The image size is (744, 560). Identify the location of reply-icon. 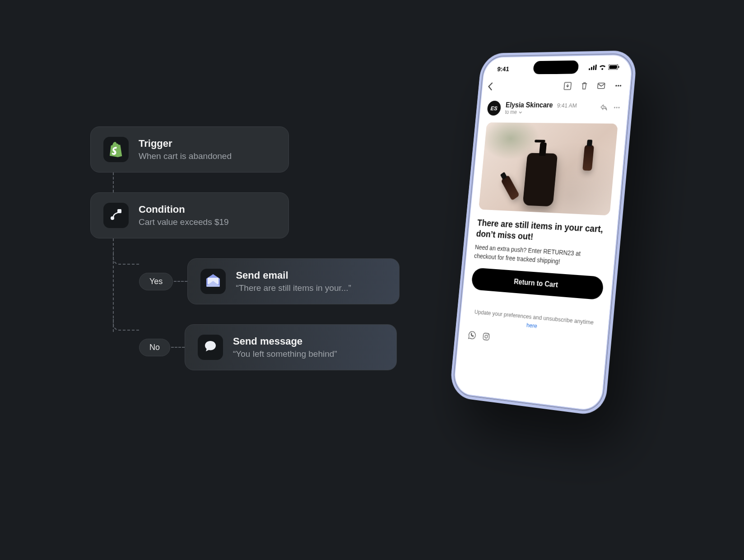
(604, 108).